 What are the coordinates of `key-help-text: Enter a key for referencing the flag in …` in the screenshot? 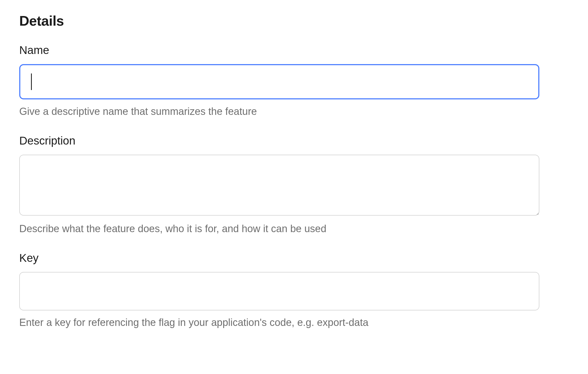 It's located at (278, 323).